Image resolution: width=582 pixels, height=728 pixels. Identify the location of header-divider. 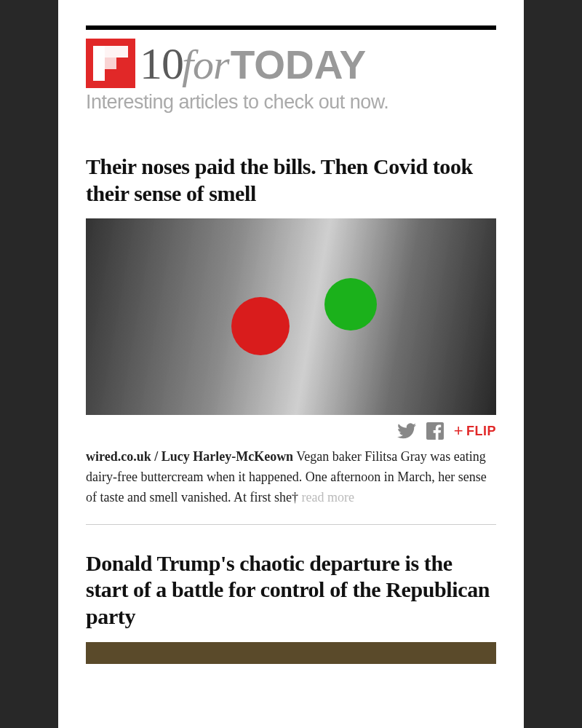
(291, 28).